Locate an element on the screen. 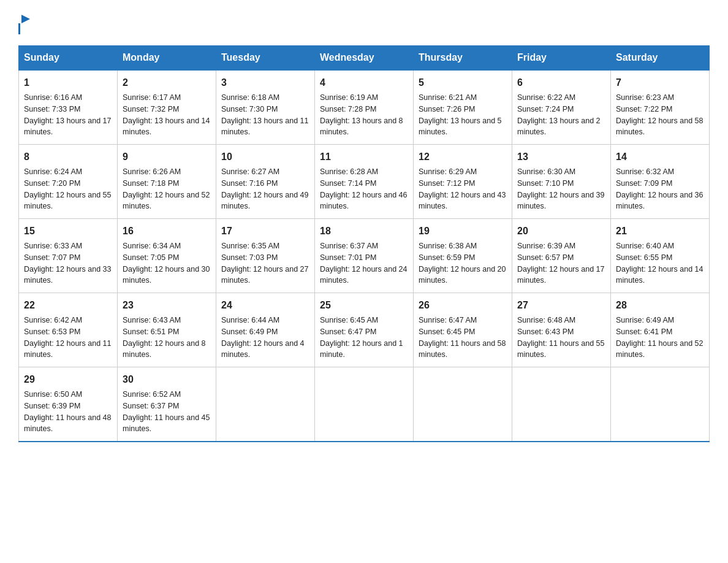 This screenshot has height=563, width=728. sunrise-text: Sunrise: 6:24 AM is located at coordinates (53, 172).